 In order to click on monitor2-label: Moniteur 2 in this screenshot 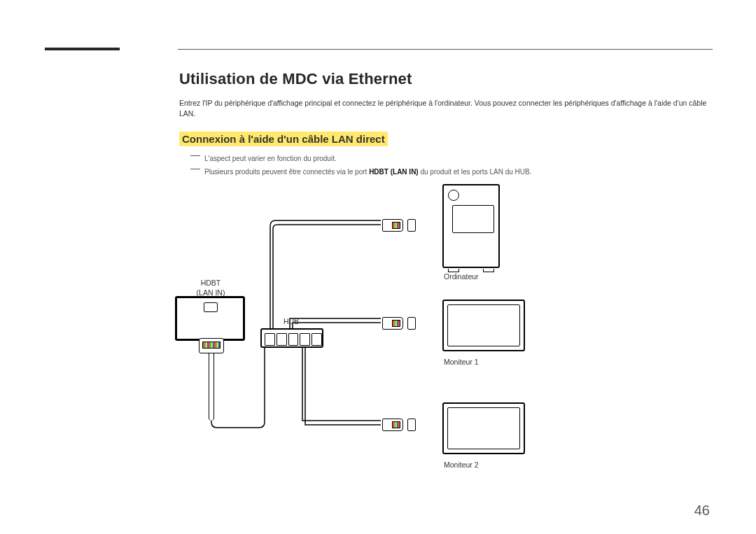, I will do `click(472, 465)`.